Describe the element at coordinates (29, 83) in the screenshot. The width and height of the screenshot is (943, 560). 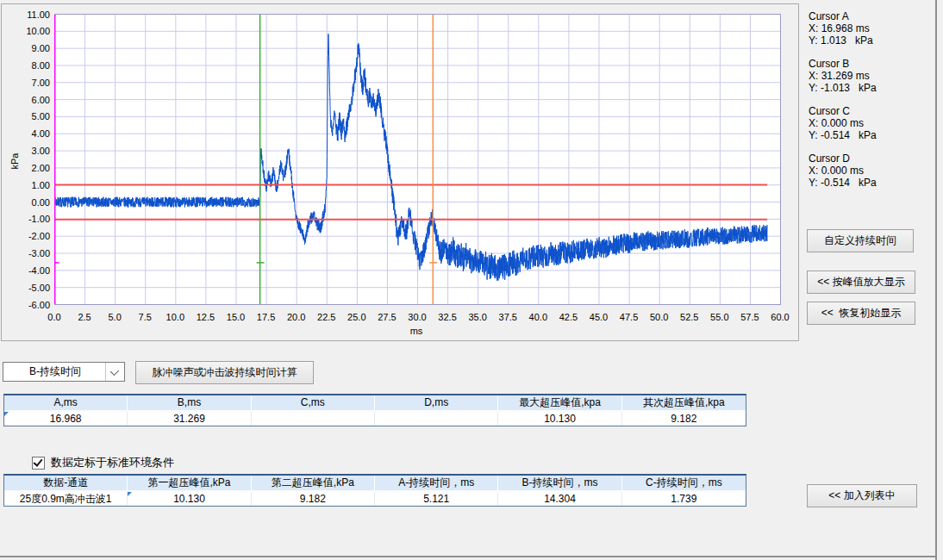
I see `y-tick-label: 7.00` at that location.